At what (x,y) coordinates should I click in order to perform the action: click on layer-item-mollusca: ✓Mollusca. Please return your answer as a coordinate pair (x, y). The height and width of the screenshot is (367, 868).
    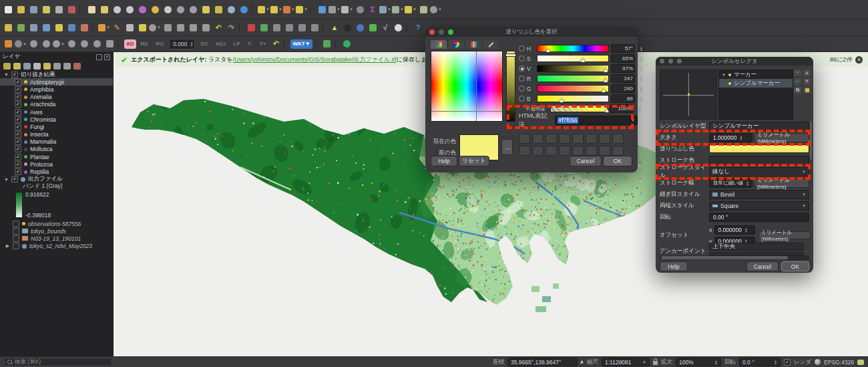
    Looking at the image, I should click on (56, 150).